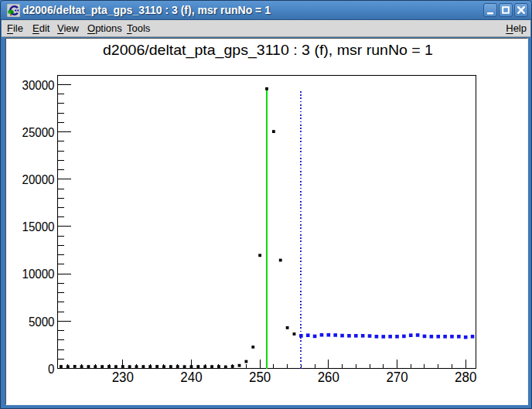 Image resolution: width=532 pixels, height=409 pixels. Describe the element at coordinates (490, 10) in the screenshot. I see `minimize-icon` at that location.